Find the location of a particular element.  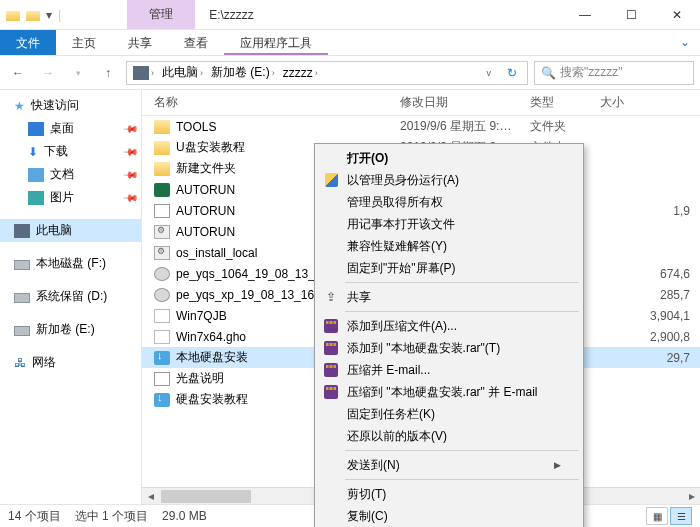

sidebar-drive-f: 本地磁盘 (F:) is located at coordinates (70, 264).